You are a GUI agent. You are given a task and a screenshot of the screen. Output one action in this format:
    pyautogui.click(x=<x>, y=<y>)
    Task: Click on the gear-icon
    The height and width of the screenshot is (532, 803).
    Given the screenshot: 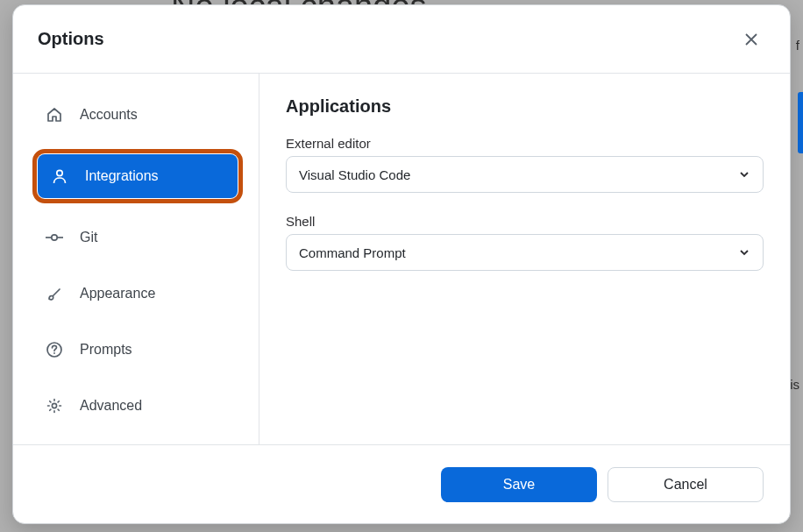 What is the action you would take?
    pyautogui.click(x=54, y=406)
    